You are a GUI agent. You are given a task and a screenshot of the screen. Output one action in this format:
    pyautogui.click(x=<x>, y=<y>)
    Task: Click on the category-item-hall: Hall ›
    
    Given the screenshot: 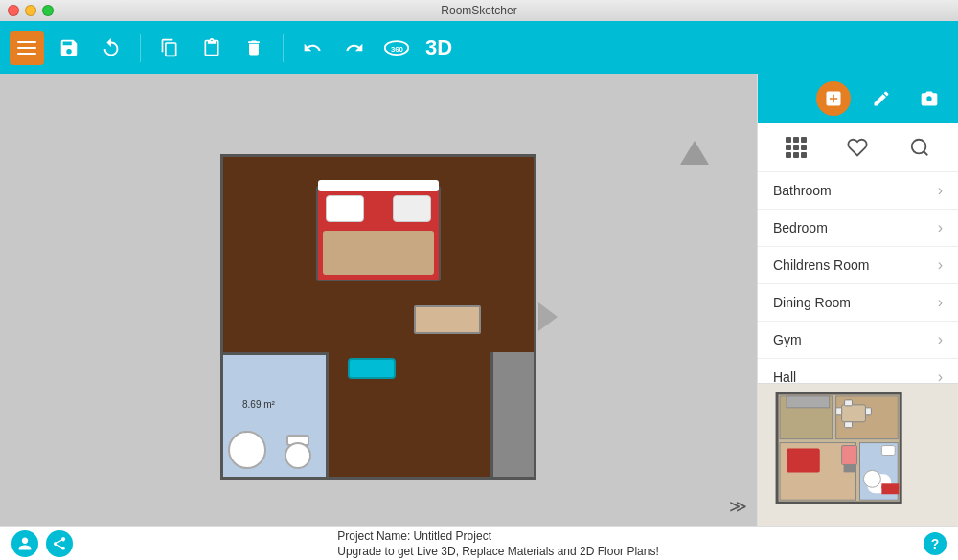 What is the action you would take?
    pyautogui.click(x=858, y=371)
    